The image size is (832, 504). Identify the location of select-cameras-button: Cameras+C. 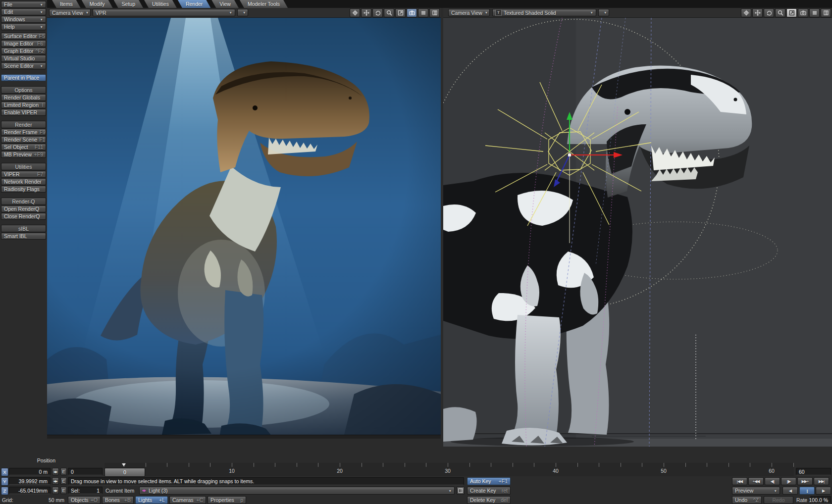
(188, 500).